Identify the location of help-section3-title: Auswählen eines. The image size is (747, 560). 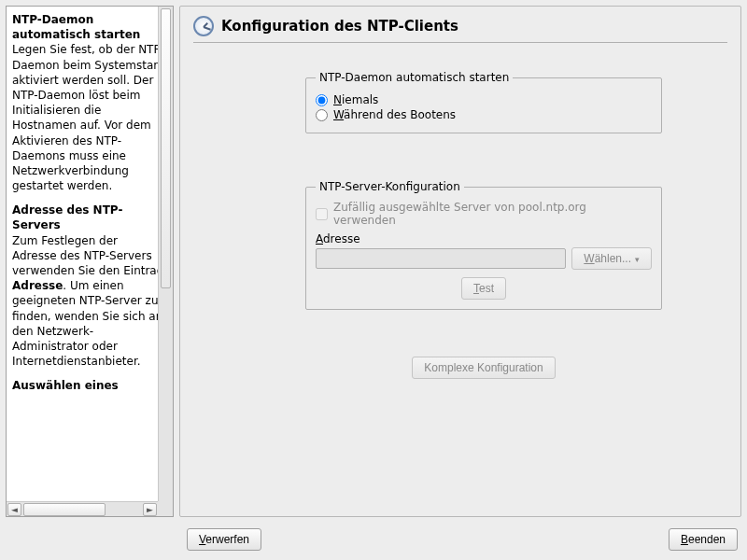
(65, 385).